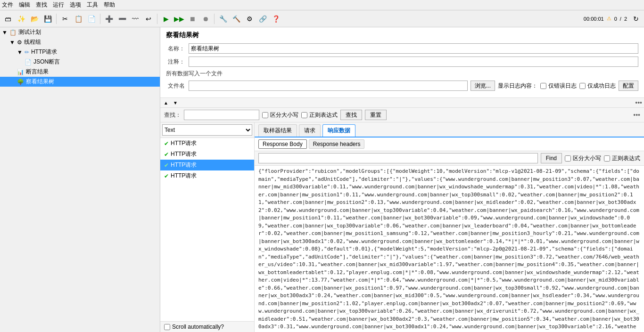  Describe the element at coordinates (166, 103) in the screenshot. I see `mini-up: ▲` at that location.